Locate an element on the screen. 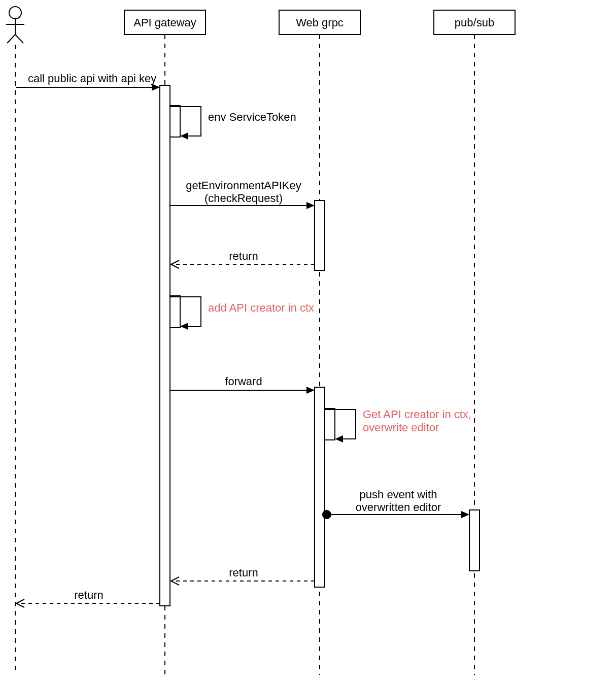 The width and height of the screenshot is (616, 683). msg-return-2-label: return is located at coordinates (244, 572).